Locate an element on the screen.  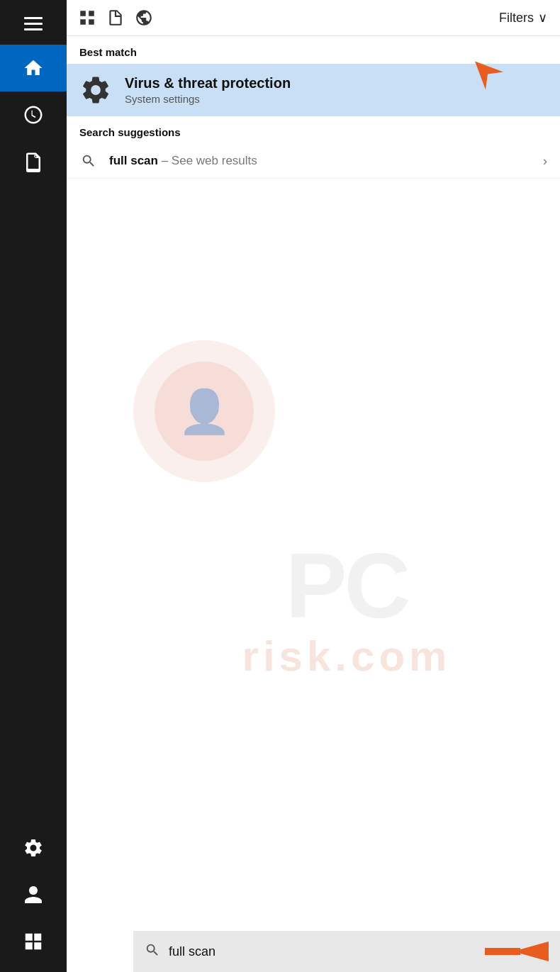
search-suggestions-label: Search suggestions is located at coordinates (313, 130).